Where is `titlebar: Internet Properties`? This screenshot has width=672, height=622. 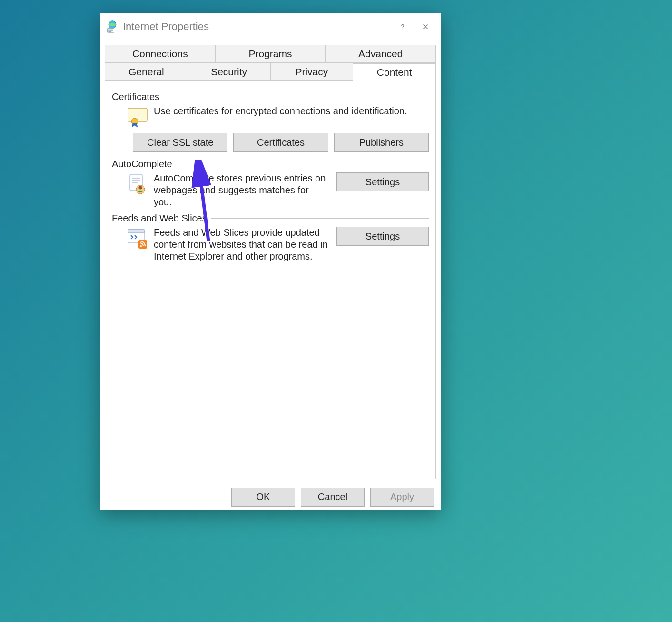
titlebar: Internet Properties is located at coordinates (270, 27).